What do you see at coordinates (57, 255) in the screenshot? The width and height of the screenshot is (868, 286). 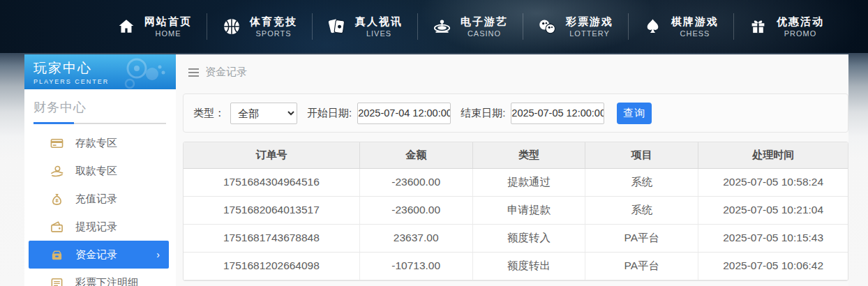 I see `purse-icon` at bounding box center [57, 255].